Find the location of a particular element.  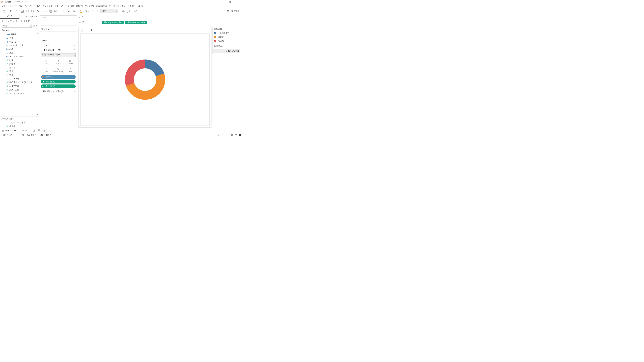

row-pill-1: 最小値(レコード数) is located at coordinates (113, 22).